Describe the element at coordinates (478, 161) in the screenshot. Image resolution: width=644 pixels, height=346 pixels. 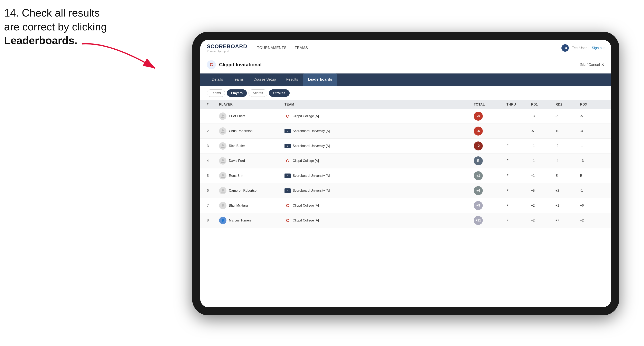
I see `score-badge: E` at that location.